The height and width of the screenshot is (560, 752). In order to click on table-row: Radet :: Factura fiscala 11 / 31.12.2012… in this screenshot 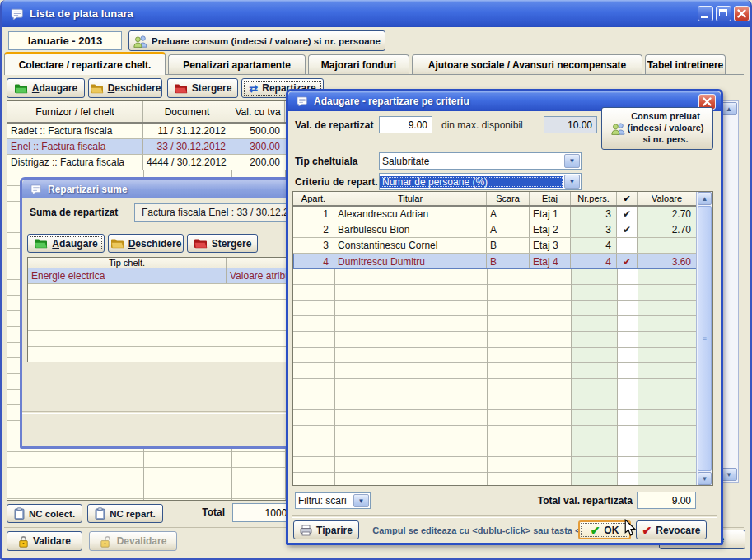, I will do `click(147, 132)`.